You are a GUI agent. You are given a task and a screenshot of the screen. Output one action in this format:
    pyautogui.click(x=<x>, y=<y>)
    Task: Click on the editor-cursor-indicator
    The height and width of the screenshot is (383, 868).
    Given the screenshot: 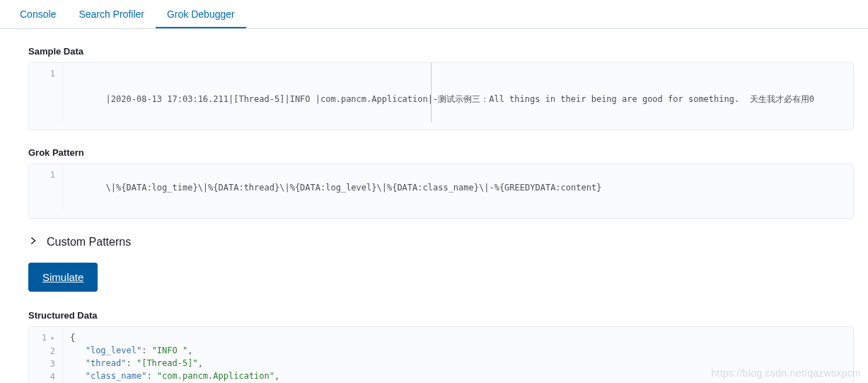 What is the action you would take?
    pyautogui.click(x=432, y=93)
    